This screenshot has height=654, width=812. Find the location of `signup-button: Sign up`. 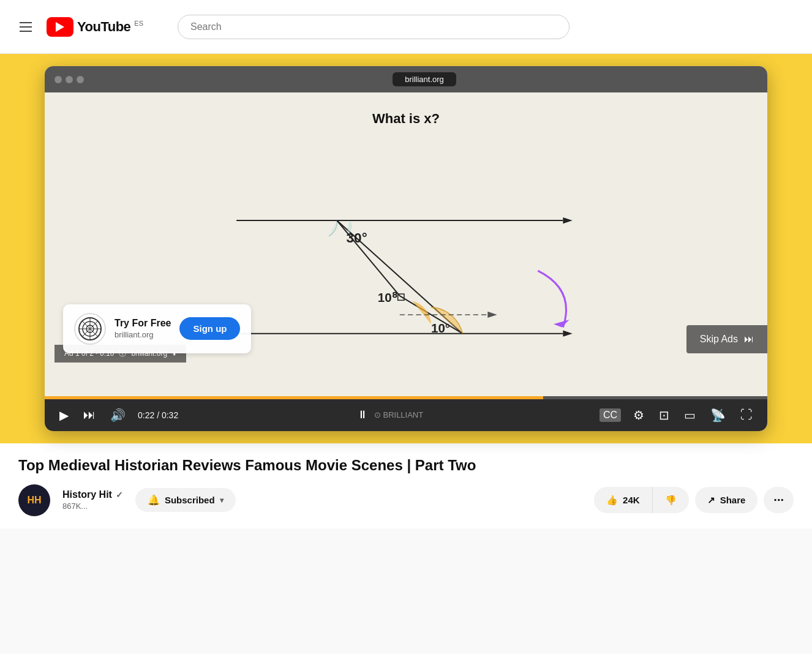

signup-button: Sign up is located at coordinates (209, 328).